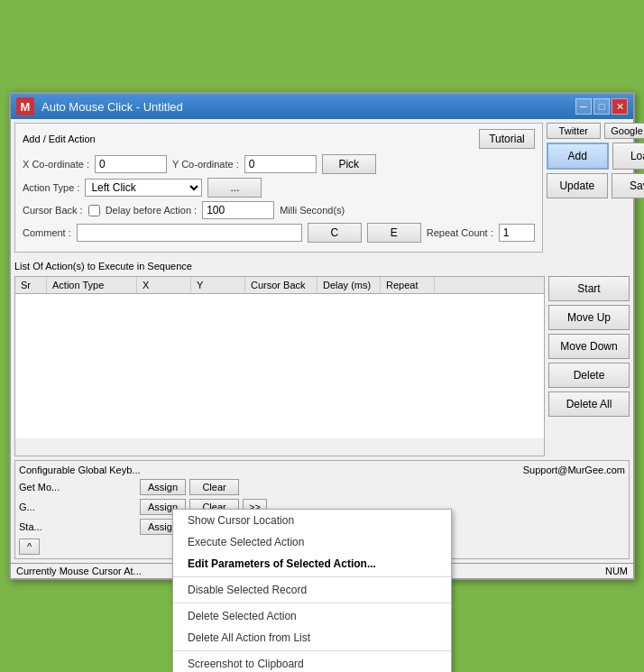 Image resolution: width=644 pixels, height=672 pixels. What do you see at coordinates (29, 547) in the screenshot?
I see `scroll-up-button: ^` at bounding box center [29, 547].